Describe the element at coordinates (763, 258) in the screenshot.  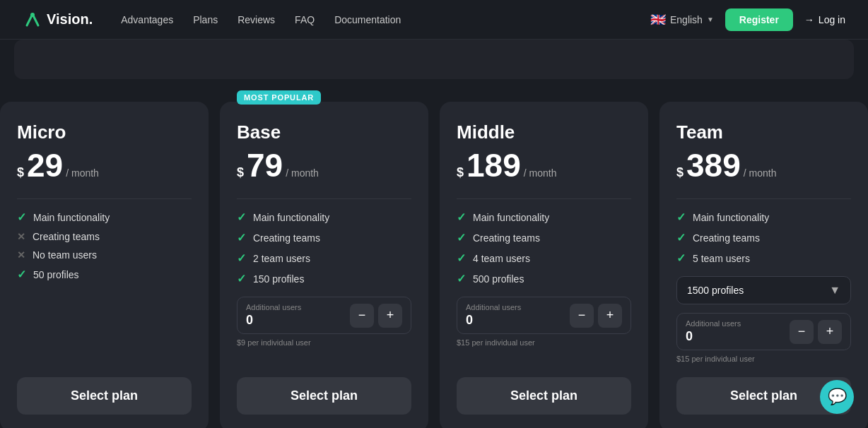
I see `feature-item: ✓ 5 team users` at that location.